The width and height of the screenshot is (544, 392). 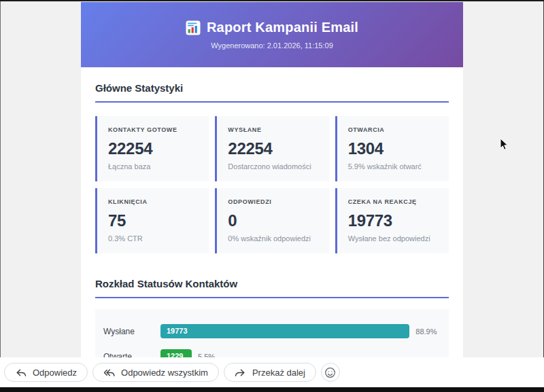 I want to click on stat-subtext: Wysłane bez odpowiedzi, so click(x=393, y=239).